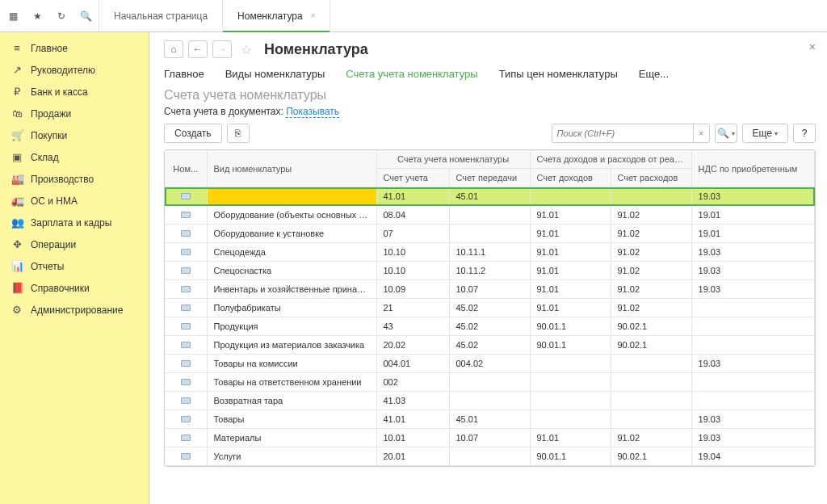 The width and height of the screenshot is (827, 504). I want to click on col-vat: НДС по приобретенным, so click(753, 169).